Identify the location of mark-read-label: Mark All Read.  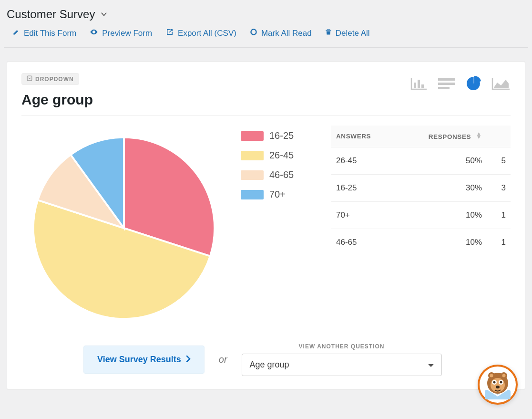
(286, 33).